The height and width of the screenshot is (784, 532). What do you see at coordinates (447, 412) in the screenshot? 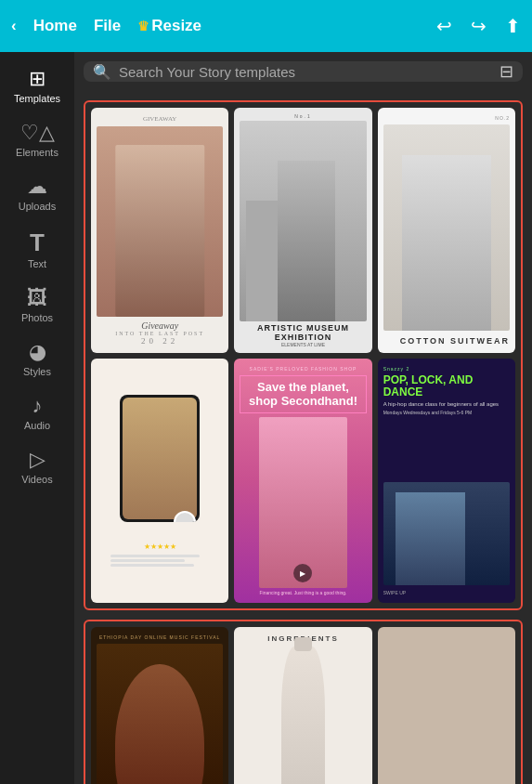
I see `t6-details: Mondays Wednesdays and Fridays 5-6 PM` at bounding box center [447, 412].